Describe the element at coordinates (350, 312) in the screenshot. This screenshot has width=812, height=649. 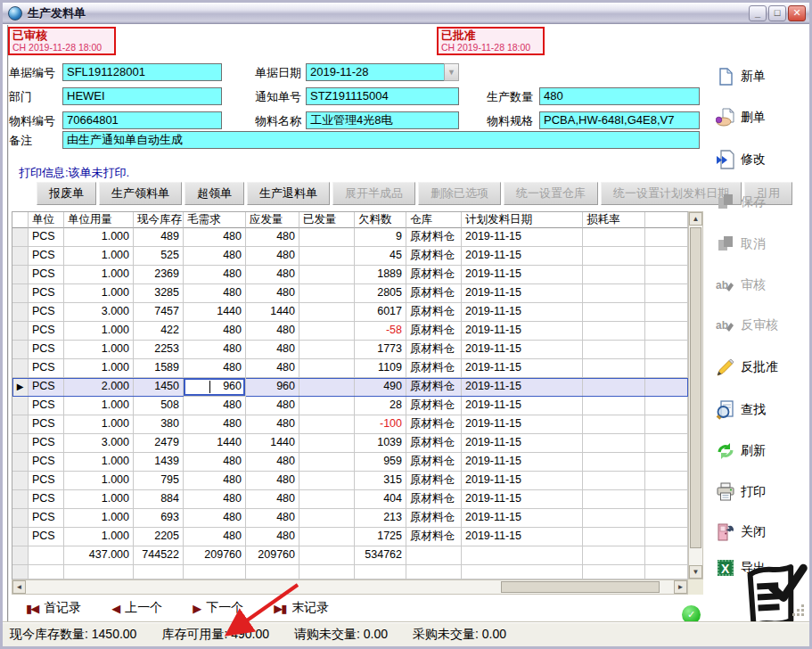
I see `table-row: PCS3.0007457144014406017原材料仓2019-11-15` at that location.